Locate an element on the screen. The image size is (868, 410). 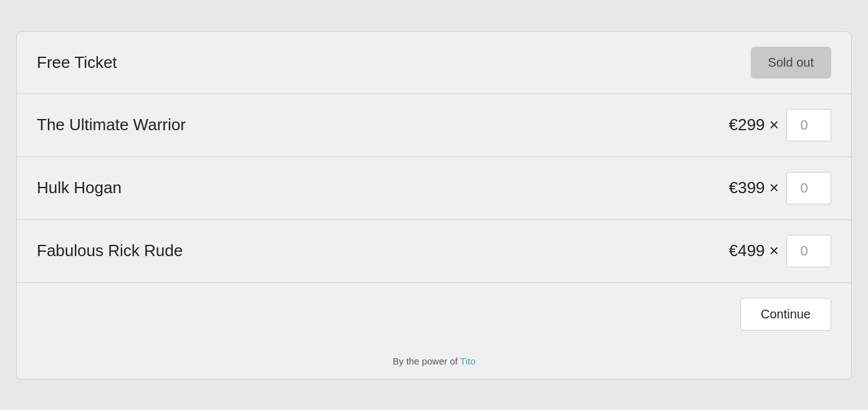
ticket-right-rick-rude: €499 × is located at coordinates (780, 251).